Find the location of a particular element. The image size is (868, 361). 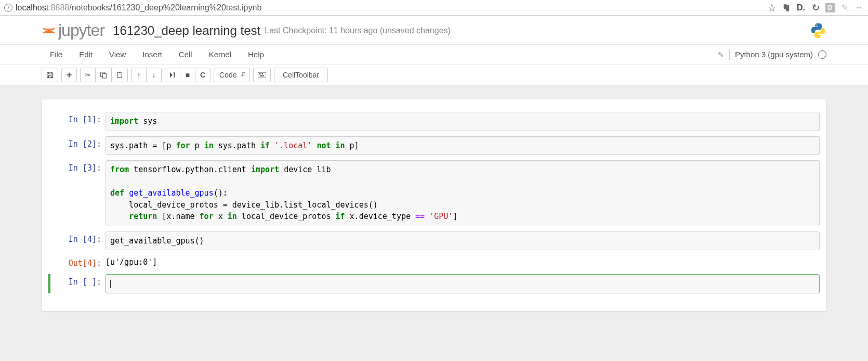

url-input: i localhost:8888/notebooks/161230_deep%2… is located at coordinates (384, 8).